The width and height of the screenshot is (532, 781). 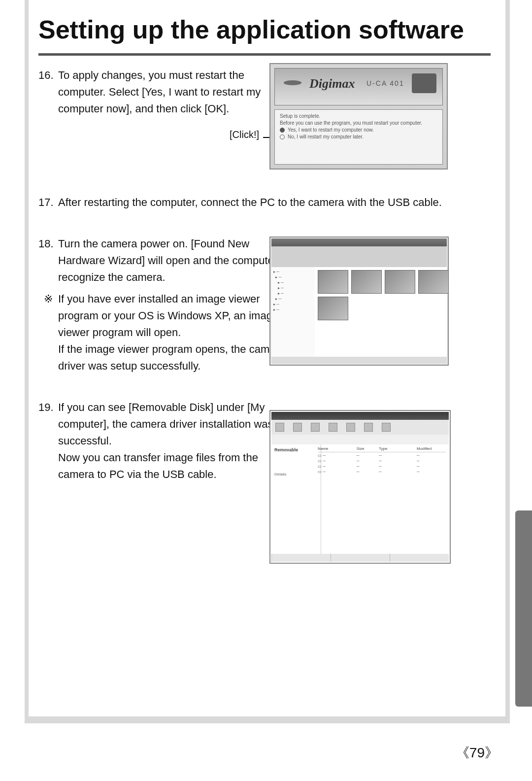 What do you see at coordinates (432, 448) in the screenshot?
I see `col-mod: Modified` at bounding box center [432, 448].